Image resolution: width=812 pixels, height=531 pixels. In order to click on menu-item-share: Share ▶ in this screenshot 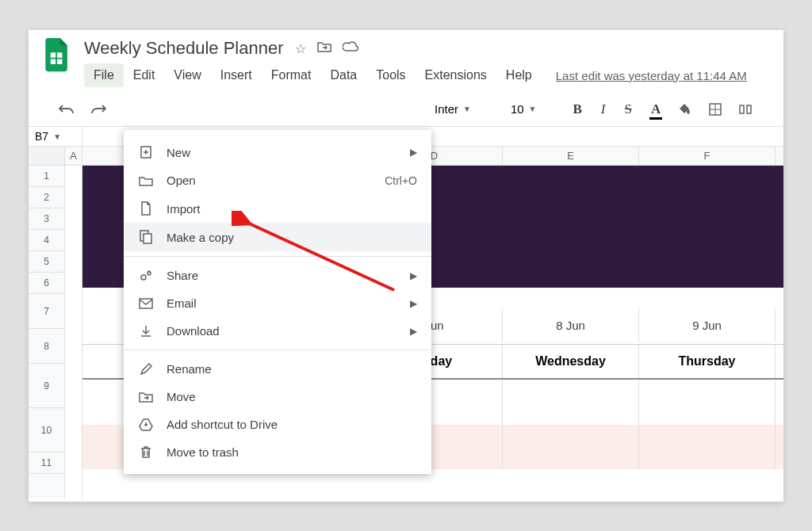, I will do `click(278, 276)`.